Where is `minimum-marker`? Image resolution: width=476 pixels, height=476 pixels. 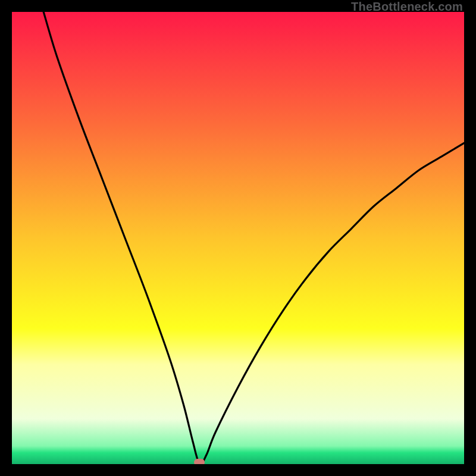 minimum-marker is located at coordinates (199, 462).